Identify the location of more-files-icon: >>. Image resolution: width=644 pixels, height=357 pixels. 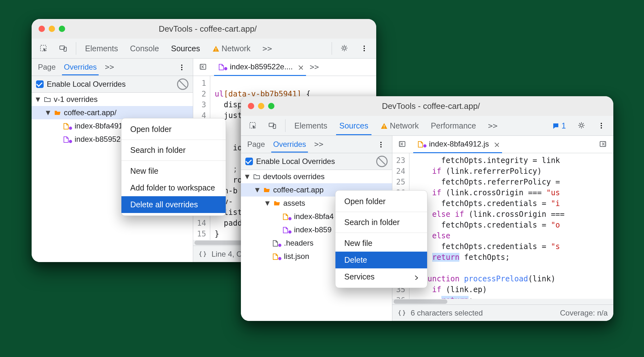
(314, 67).